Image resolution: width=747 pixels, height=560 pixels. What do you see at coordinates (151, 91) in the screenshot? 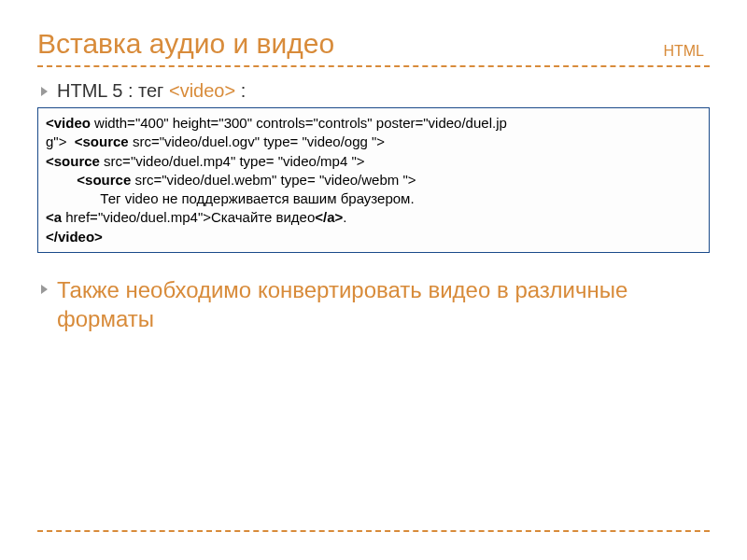
I see `bullet-text-1: HTML 5 : тег <video> :` at bounding box center [151, 91].